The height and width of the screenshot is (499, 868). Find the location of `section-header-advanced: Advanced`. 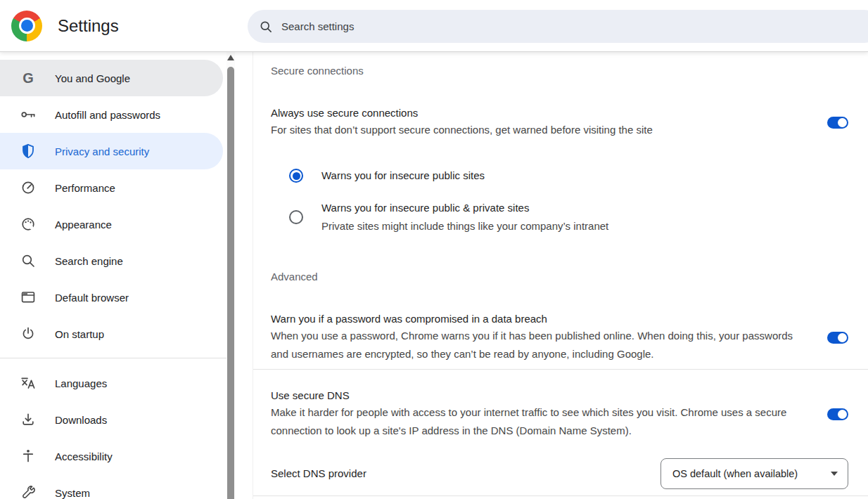

section-header-advanced: Advanced is located at coordinates (570, 277).